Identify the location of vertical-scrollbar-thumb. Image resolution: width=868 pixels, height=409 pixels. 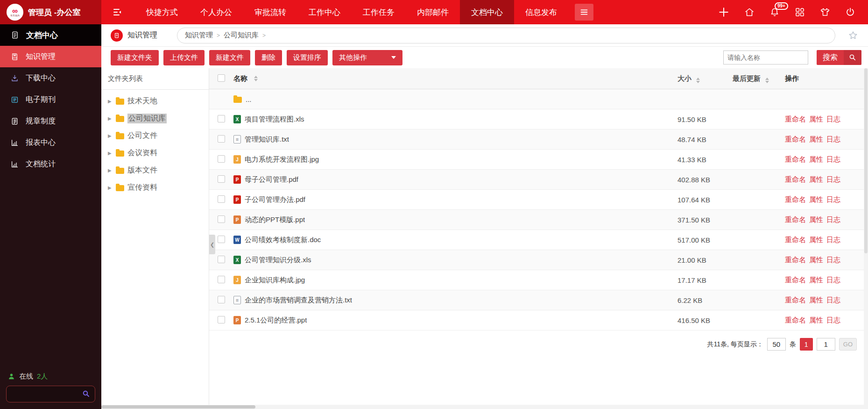
(866, 161).